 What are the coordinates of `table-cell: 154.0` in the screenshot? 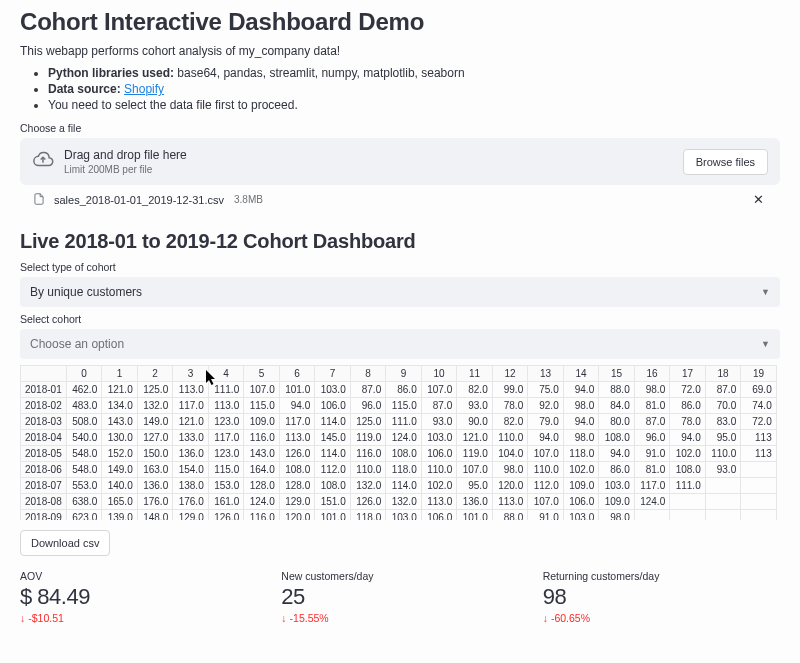 It's located at (191, 470).